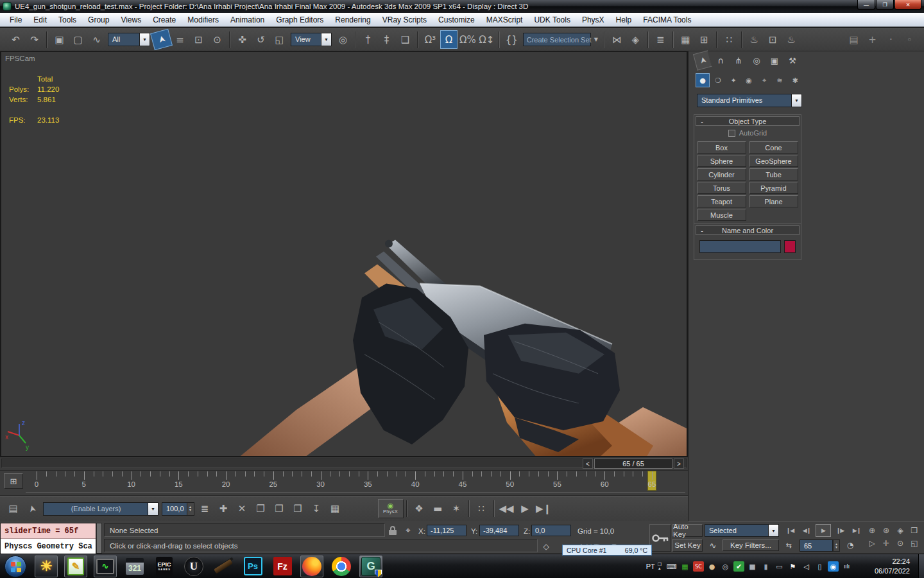 The height and width of the screenshot is (578, 924). Describe the element at coordinates (162, 40) in the screenshot. I see `select-object-icon: ➤` at that location.